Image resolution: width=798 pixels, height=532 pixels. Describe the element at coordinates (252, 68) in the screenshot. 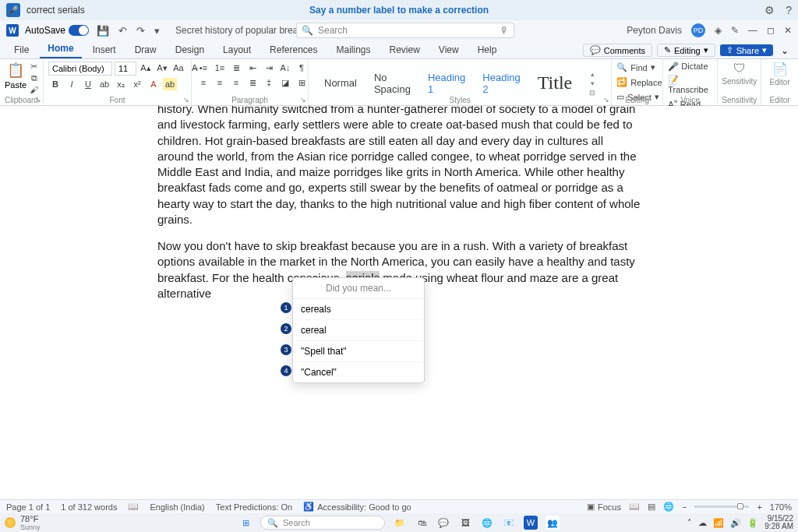

I see `decrease-indent-icon: ⇤` at that location.